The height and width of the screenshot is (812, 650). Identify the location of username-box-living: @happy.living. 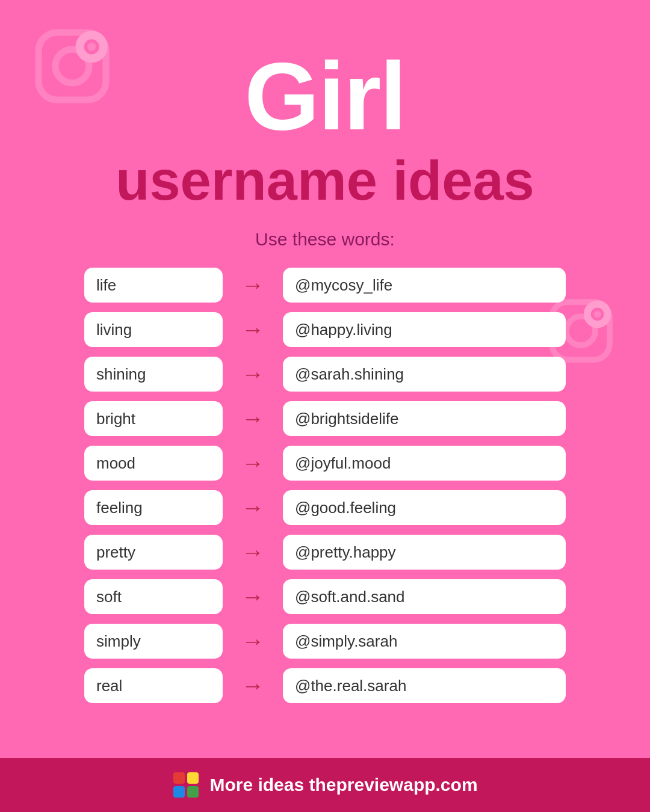
(424, 330).